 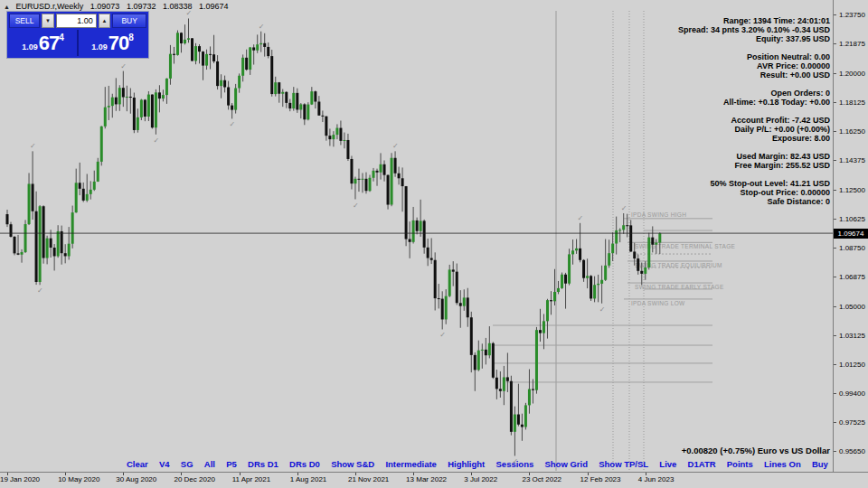 I want to click on date-axis-label: 23 Oct 2022, so click(x=542, y=479).